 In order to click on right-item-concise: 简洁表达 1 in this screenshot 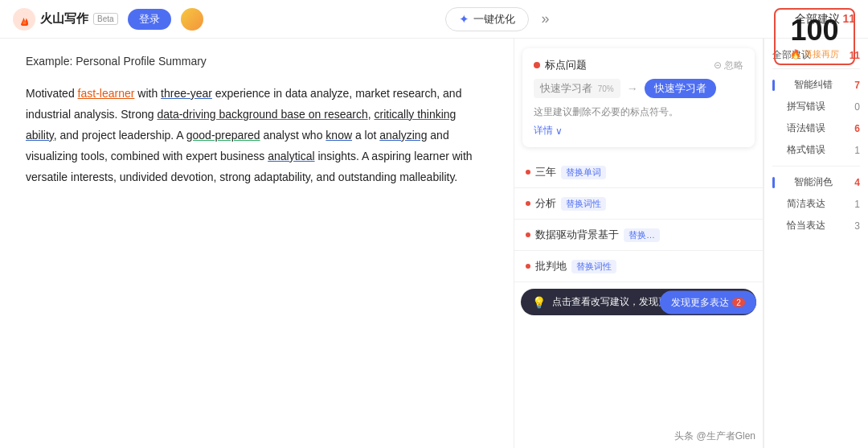, I will do `click(817, 204)`.